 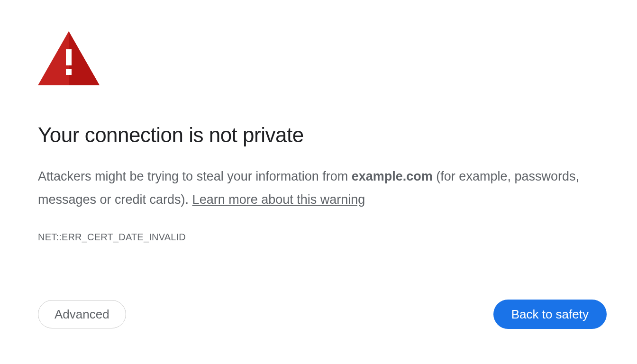 What do you see at coordinates (69, 58) in the screenshot?
I see `warning-triangle-icon` at bounding box center [69, 58].